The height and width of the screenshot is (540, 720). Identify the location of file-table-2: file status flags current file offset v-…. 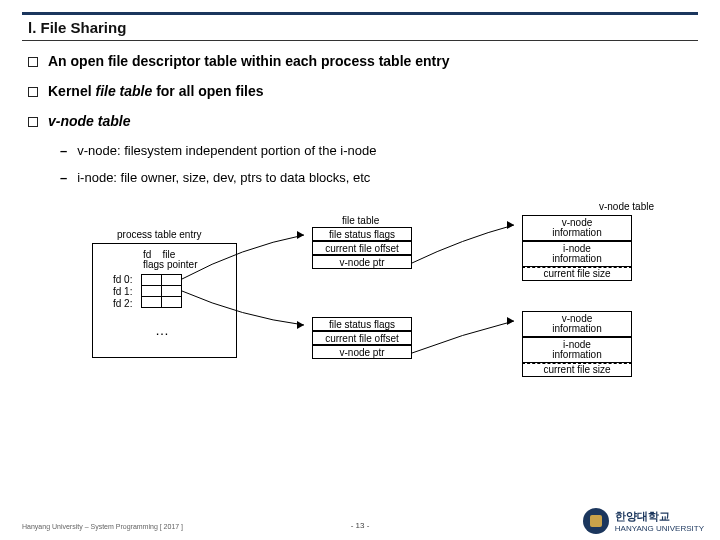
(362, 338).